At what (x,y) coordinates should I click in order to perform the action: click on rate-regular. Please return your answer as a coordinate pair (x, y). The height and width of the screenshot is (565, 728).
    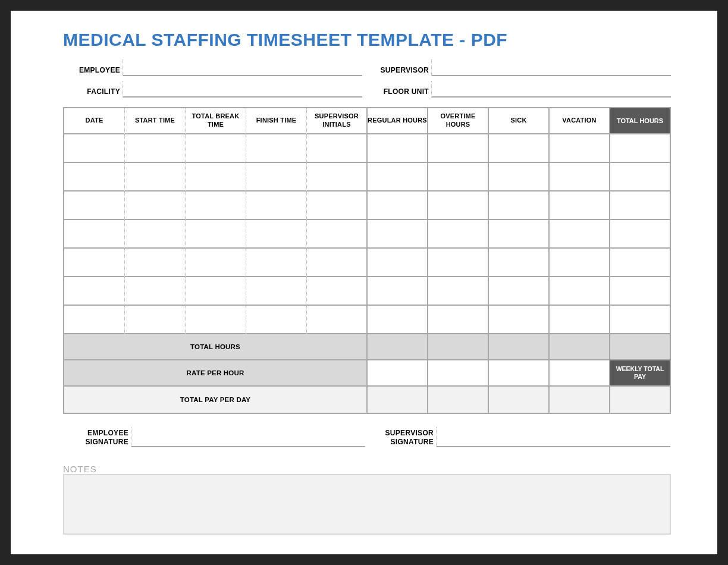
    Looking at the image, I should click on (398, 373).